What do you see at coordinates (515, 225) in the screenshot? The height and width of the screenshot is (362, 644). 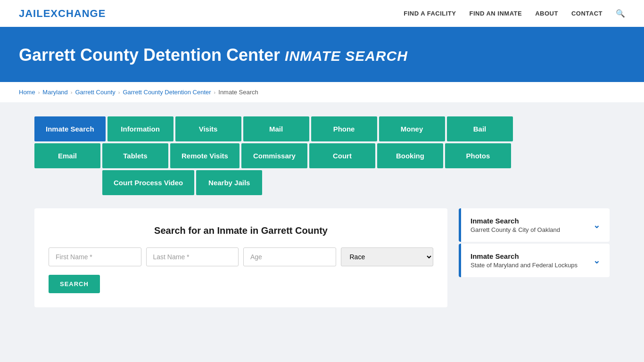 I see `sidebar-card-1-title: Inmate Search Garrett County & City of O…` at bounding box center [515, 225].